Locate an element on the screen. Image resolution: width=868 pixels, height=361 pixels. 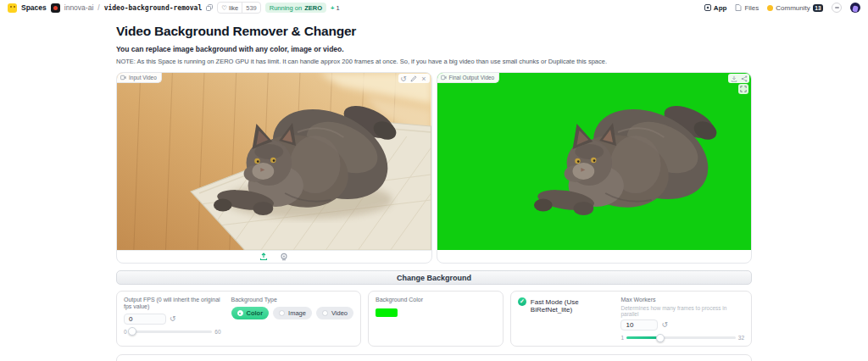
fast-workers-card: ✓ Fast Mode (Use BiRefNet_lite) Max Work… is located at coordinates (631, 319).